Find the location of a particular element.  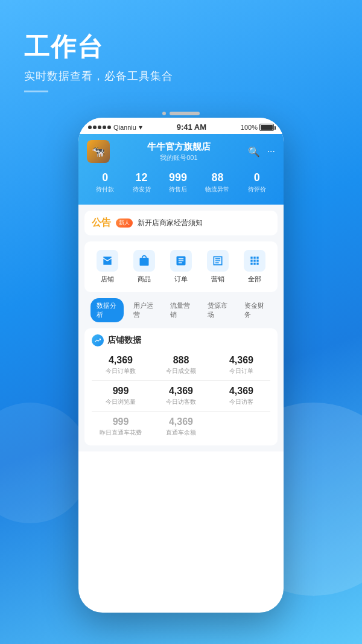

search-icon: 🔍 is located at coordinates (254, 152).